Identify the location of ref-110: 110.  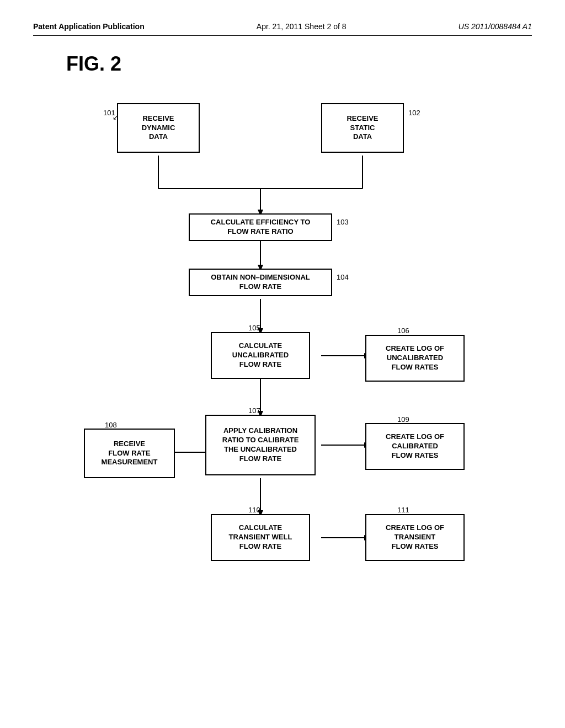
(254, 510).